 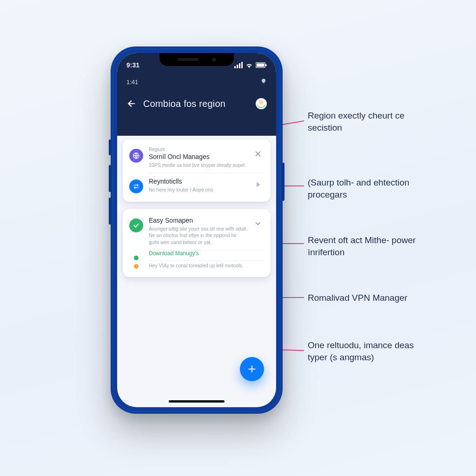 What do you see at coordinates (132, 82) in the screenshot?
I see `sub-time: 1:41` at bounding box center [132, 82].